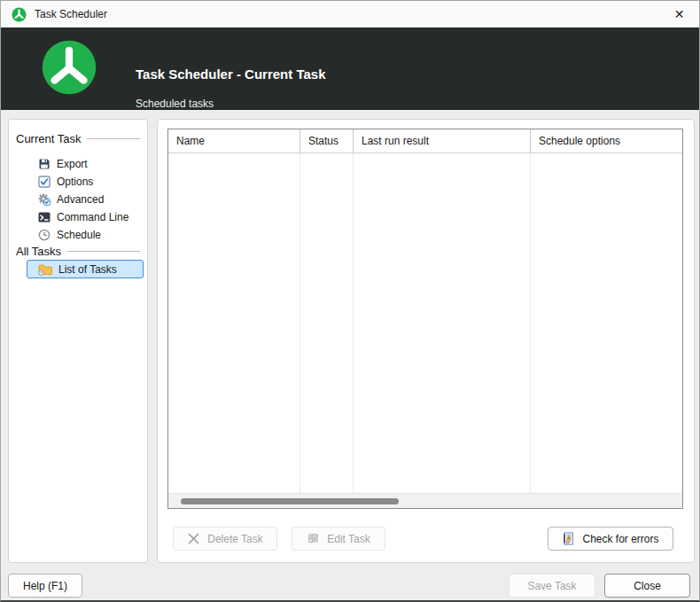  I want to click on group-label: All Tasks, so click(39, 252).